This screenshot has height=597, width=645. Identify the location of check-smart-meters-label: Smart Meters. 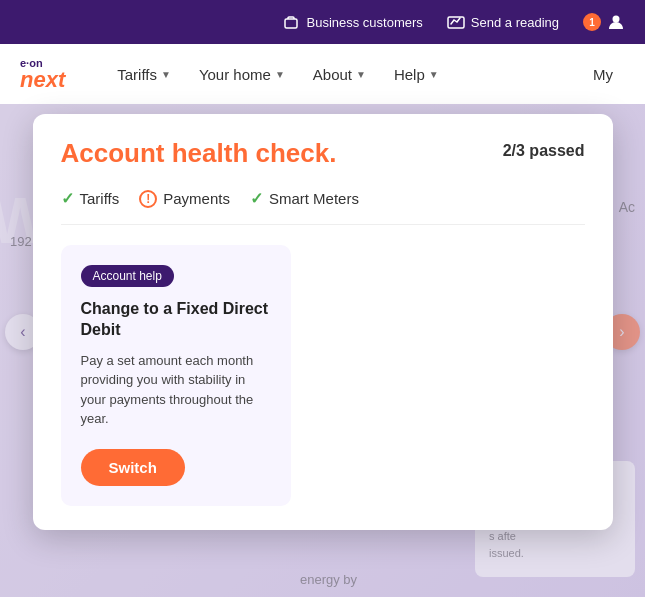
(314, 198).